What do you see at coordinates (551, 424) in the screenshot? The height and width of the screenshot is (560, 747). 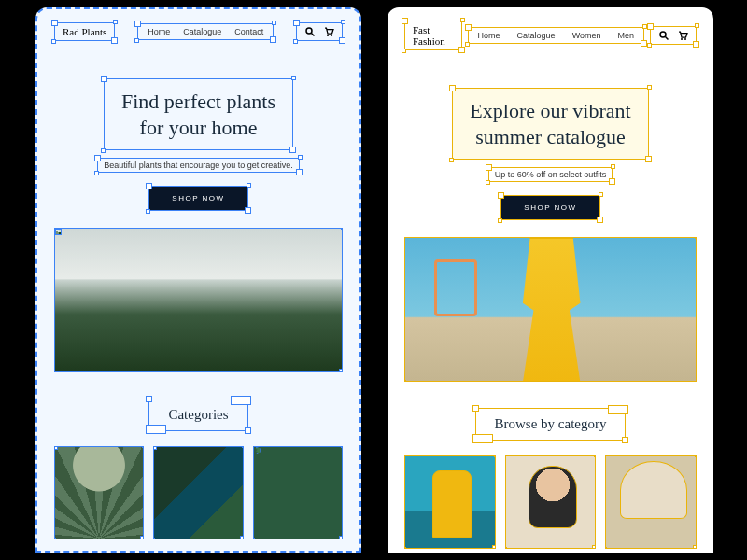 I see `categories-heading: Browse by category` at bounding box center [551, 424].